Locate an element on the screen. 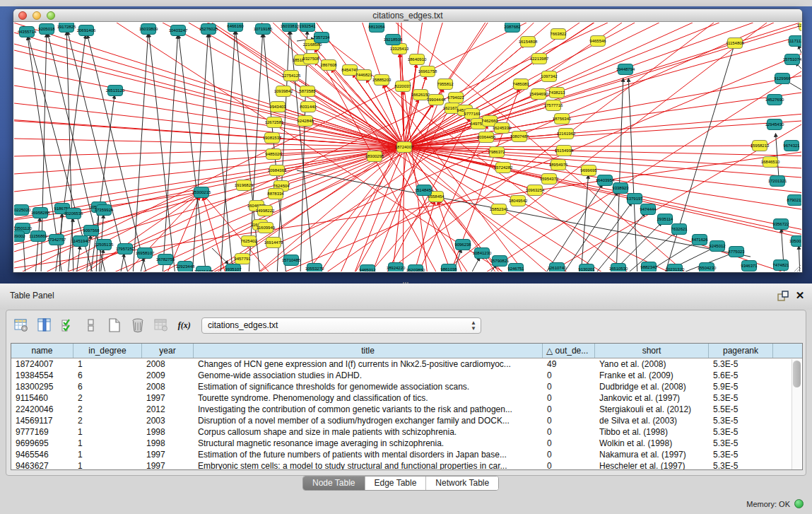 This screenshot has width=812, height=514. graph-node: 15790821 is located at coordinates (500, 262).